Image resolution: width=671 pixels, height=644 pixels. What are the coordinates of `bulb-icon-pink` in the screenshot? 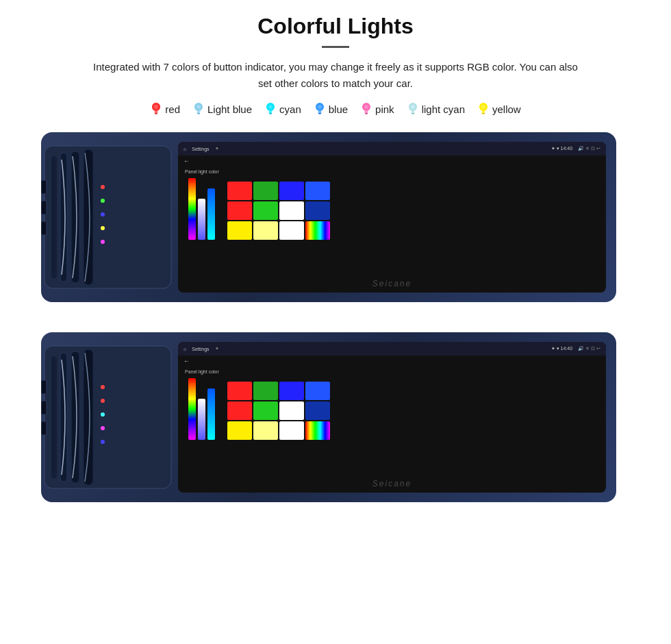 It's located at (366, 109).